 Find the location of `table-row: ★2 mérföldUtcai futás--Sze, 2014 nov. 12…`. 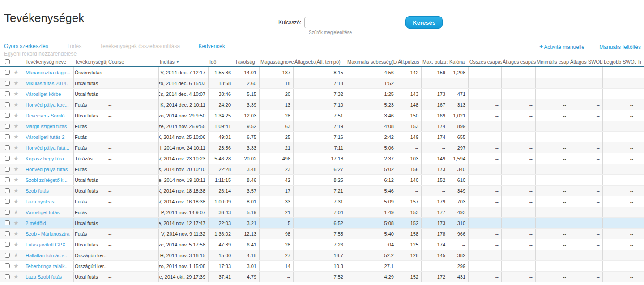

table-row: ★2 mérföldUtcai futás--Sze, 2014 nov. 12… is located at coordinates (322, 223).